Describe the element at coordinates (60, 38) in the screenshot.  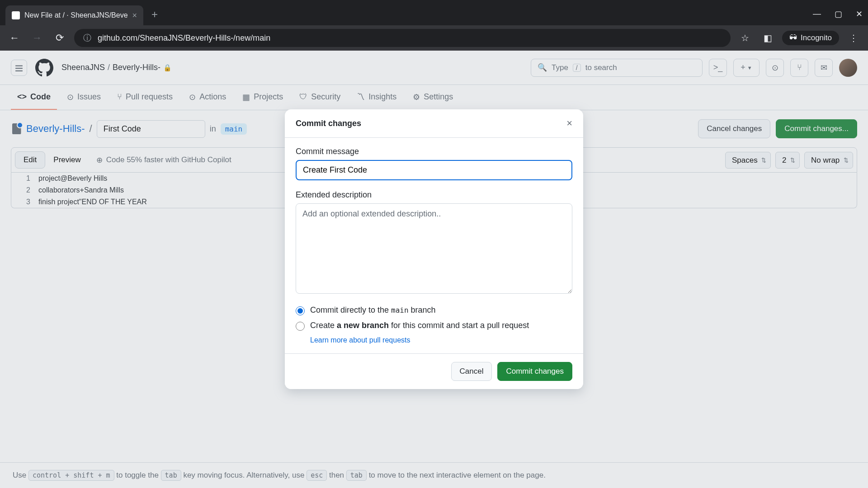
I see `reload-button: ⟳` at that location.